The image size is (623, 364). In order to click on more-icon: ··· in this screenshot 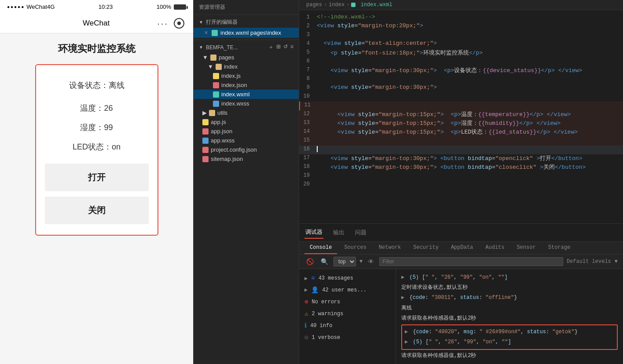, I will do `click(163, 24)`.